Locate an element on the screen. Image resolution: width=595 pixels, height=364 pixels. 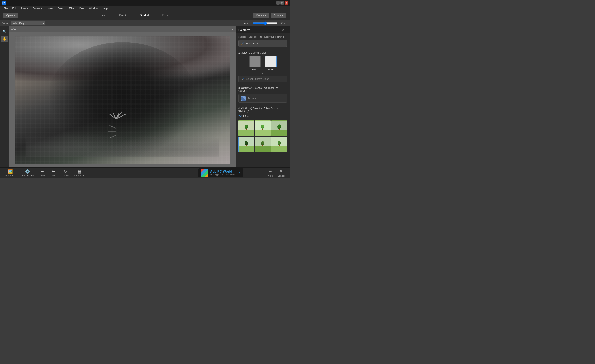
hand-tool-button: ✋ is located at coordinates (5, 39).